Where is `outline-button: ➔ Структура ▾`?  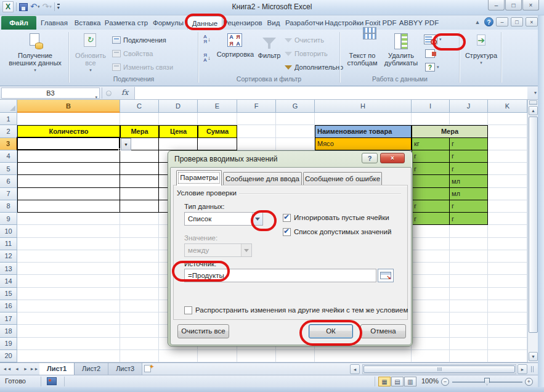
outline-button: ➔ Структура ▾ is located at coordinates (481, 49).